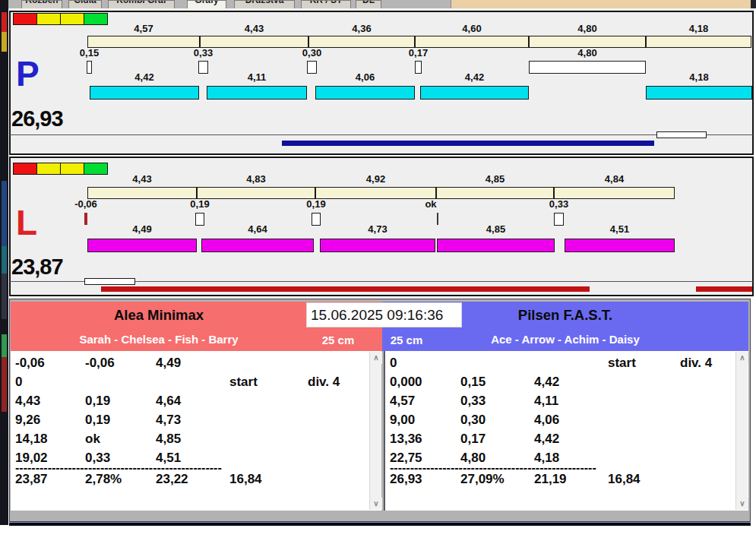  I want to click on table-cell: 4,64, so click(169, 401).